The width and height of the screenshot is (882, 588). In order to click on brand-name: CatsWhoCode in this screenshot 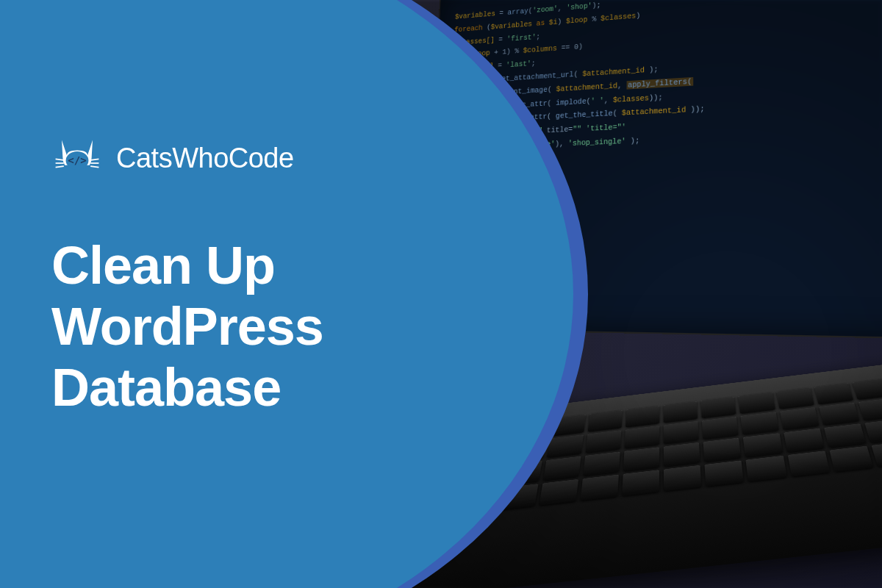, I will do `click(205, 159)`.